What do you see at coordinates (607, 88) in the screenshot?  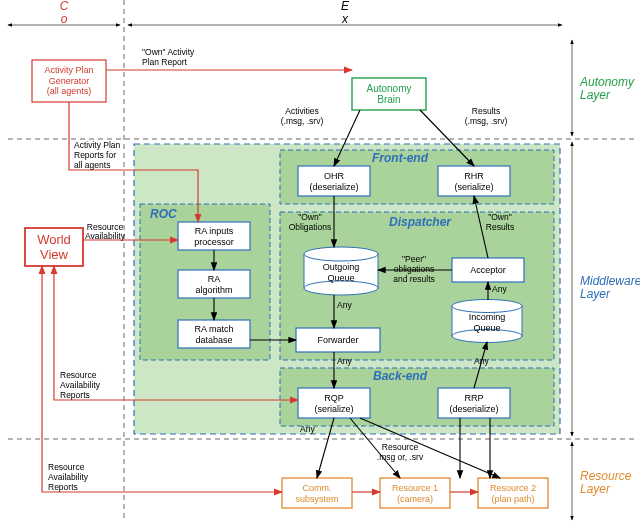 I see `layer-autonomy-label: AutonomyLayer` at bounding box center [607, 88].